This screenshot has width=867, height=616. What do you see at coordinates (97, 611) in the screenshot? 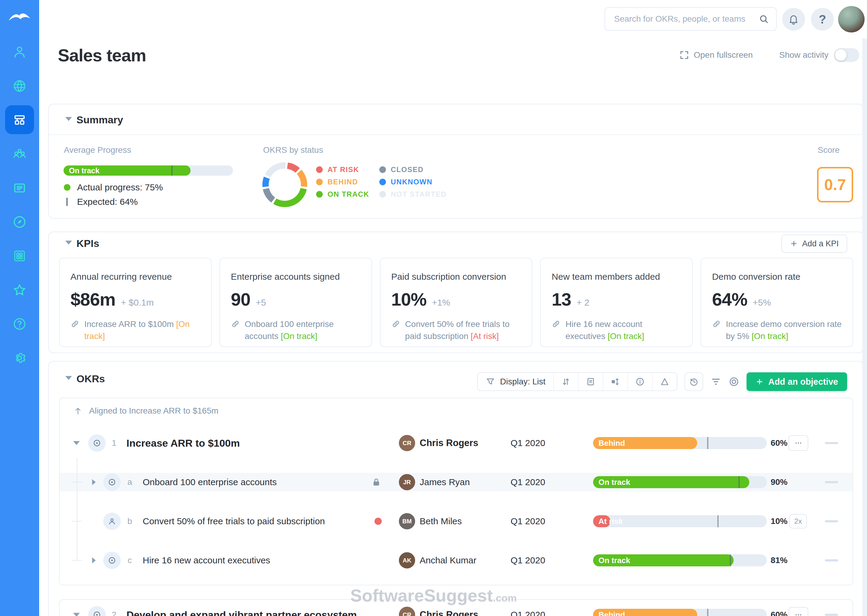
I see `target-type-icon` at bounding box center [97, 611].